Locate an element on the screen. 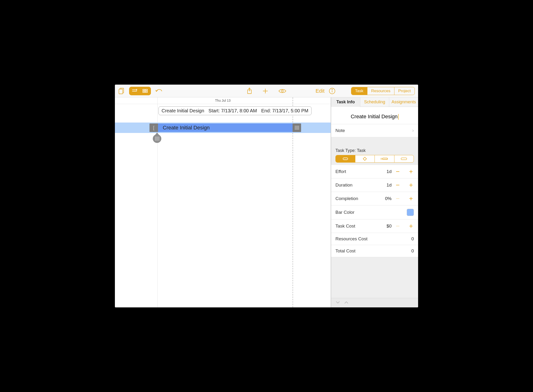  eye-icon is located at coordinates (282, 91).